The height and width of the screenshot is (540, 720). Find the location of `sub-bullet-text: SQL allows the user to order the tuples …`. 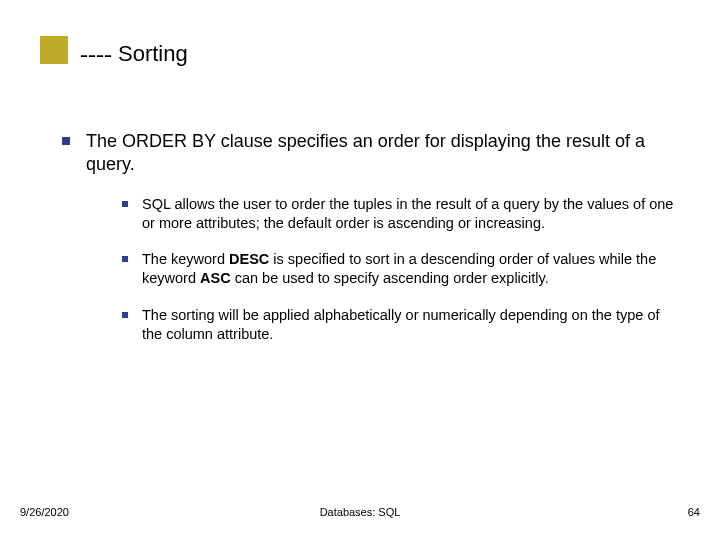

sub-bullet-text: SQL allows the user to order the tuples … is located at coordinates (411, 214).